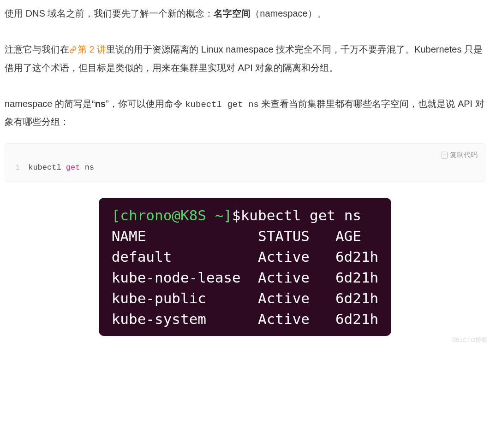  Describe the element at coordinates (232, 13) in the screenshot. I see `bold-namespace: 名字空间` at that location.